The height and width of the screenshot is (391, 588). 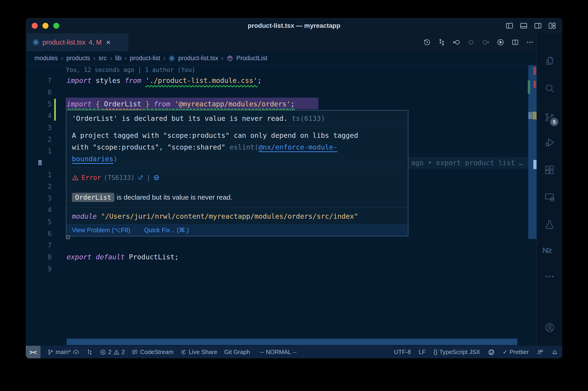 What do you see at coordinates (501, 42) in the screenshot?
I see `run-code-icon` at bounding box center [501, 42].